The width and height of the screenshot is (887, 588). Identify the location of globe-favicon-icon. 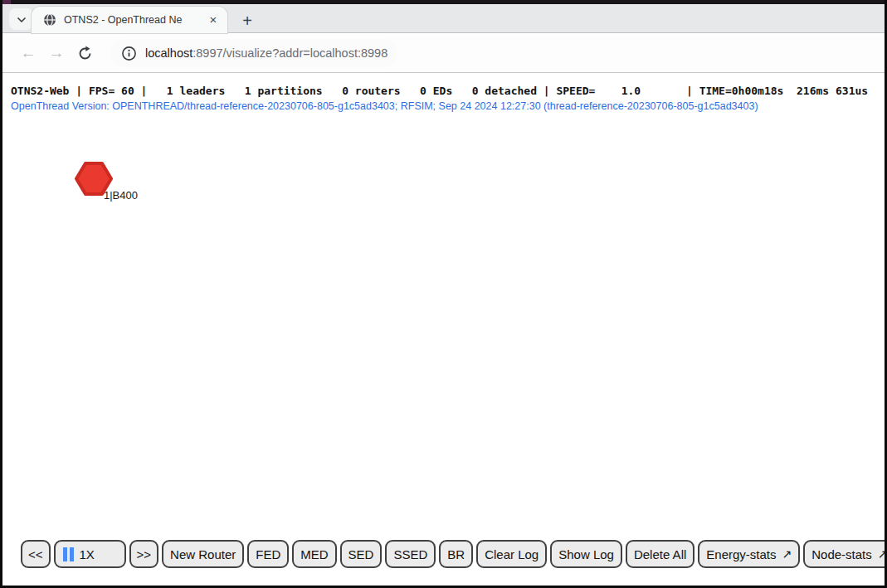
(50, 20).